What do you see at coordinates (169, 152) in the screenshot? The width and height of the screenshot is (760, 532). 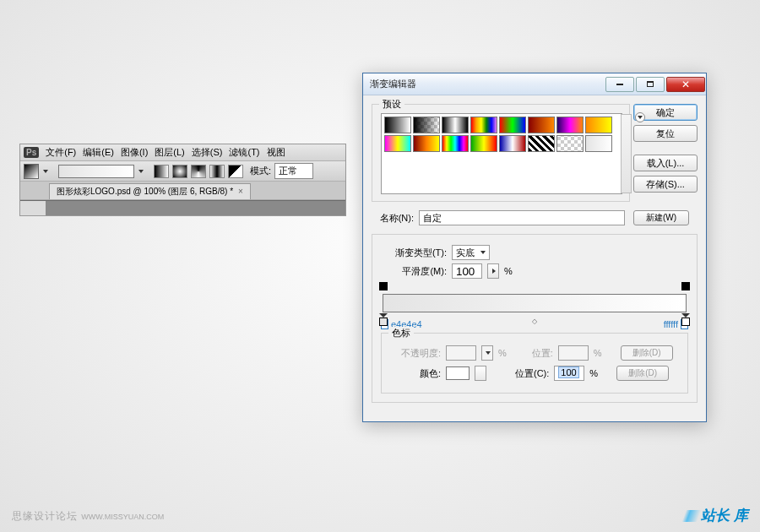 I see `menu-layer: 图层(L)` at bounding box center [169, 152].